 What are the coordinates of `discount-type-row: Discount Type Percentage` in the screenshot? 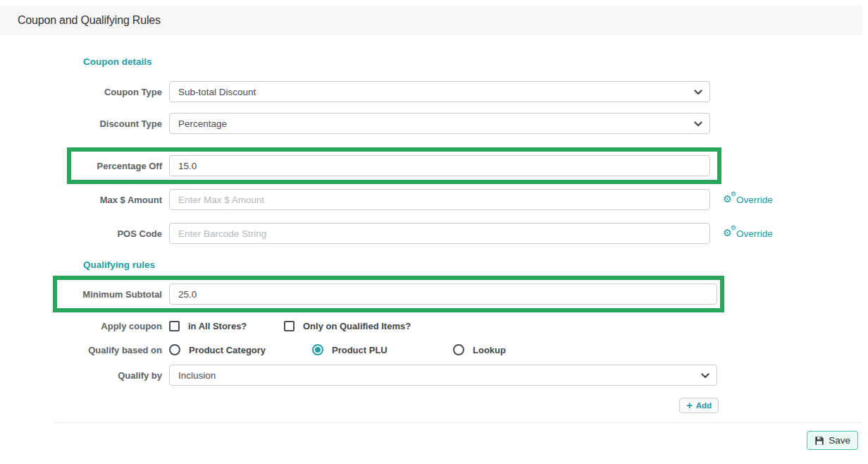 It's located at (434, 123).